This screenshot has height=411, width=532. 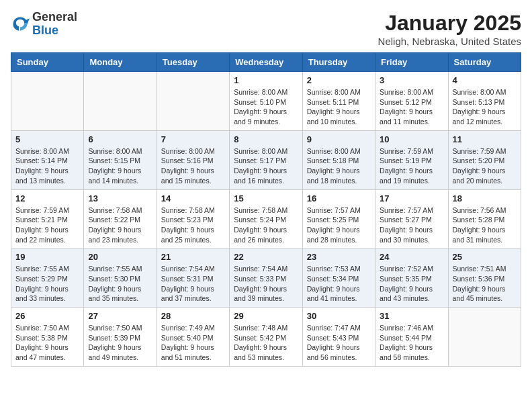 What do you see at coordinates (48, 62) in the screenshot?
I see `calendar-header-cell: Sunday` at bounding box center [48, 62].